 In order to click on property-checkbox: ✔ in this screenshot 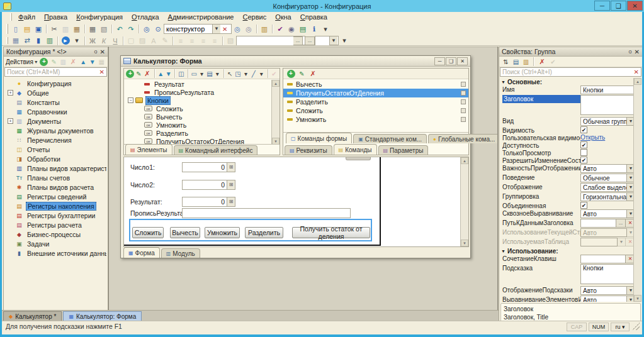, I will do `click(584, 145)`.